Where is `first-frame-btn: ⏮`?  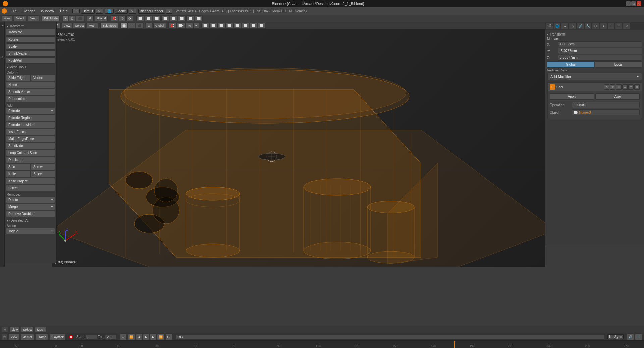 first-frame-btn: ⏮ is located at coordinates (123, 337).